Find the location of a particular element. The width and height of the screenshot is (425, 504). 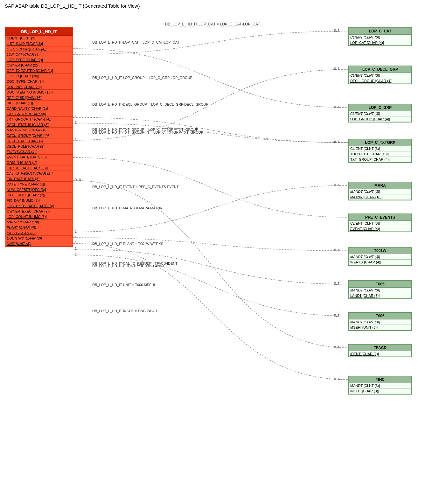

connector-label: DB_LOP_L_HD_IT·CAL_ID_RESULT = TFACD·IDE… is located at coordinates (135, 263).